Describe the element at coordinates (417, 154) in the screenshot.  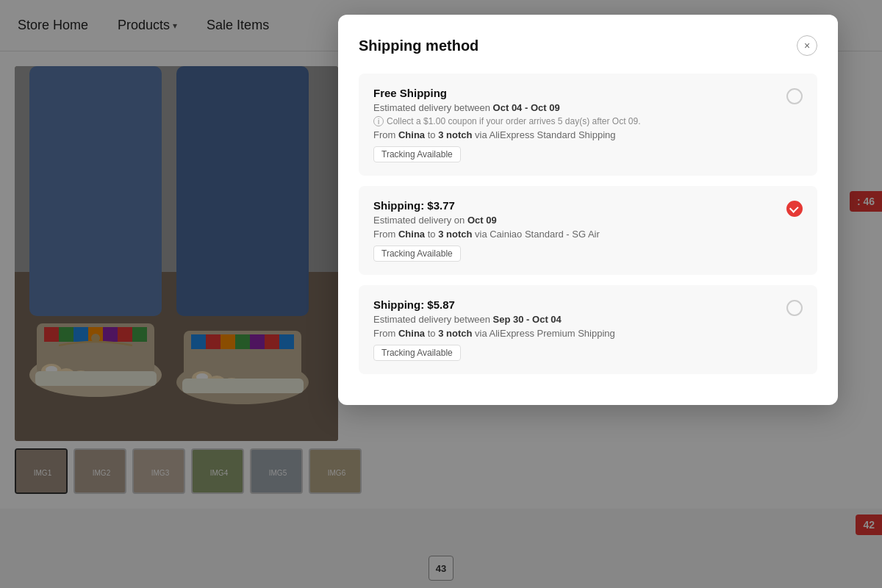
I see `option-1-tracking: Tracking Available` at that location.